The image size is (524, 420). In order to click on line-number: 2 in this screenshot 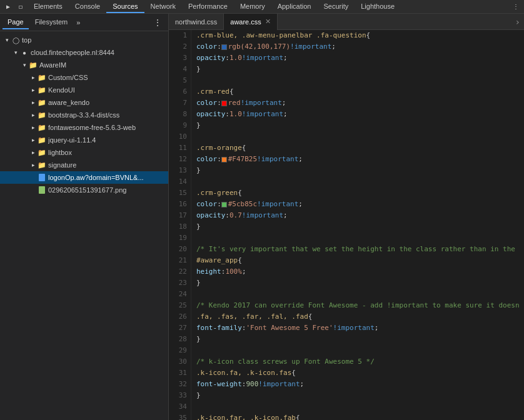, I will do `click(178, 47)`.